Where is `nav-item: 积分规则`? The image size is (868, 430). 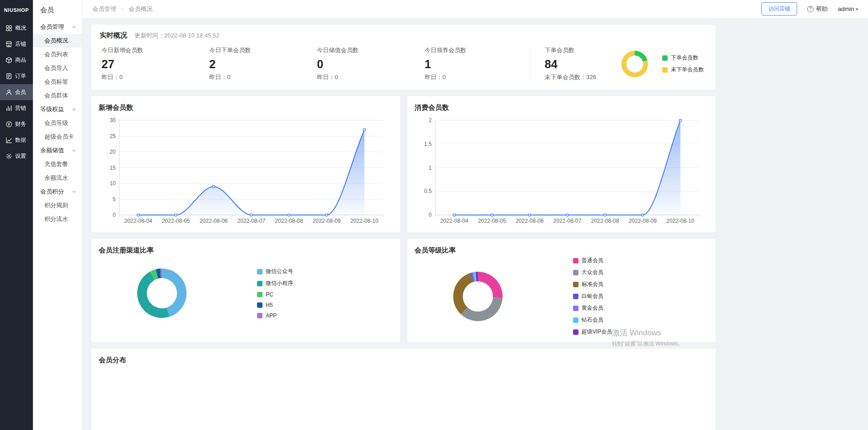 nav-item: 积分规则 is located at coordinates (58, 205).